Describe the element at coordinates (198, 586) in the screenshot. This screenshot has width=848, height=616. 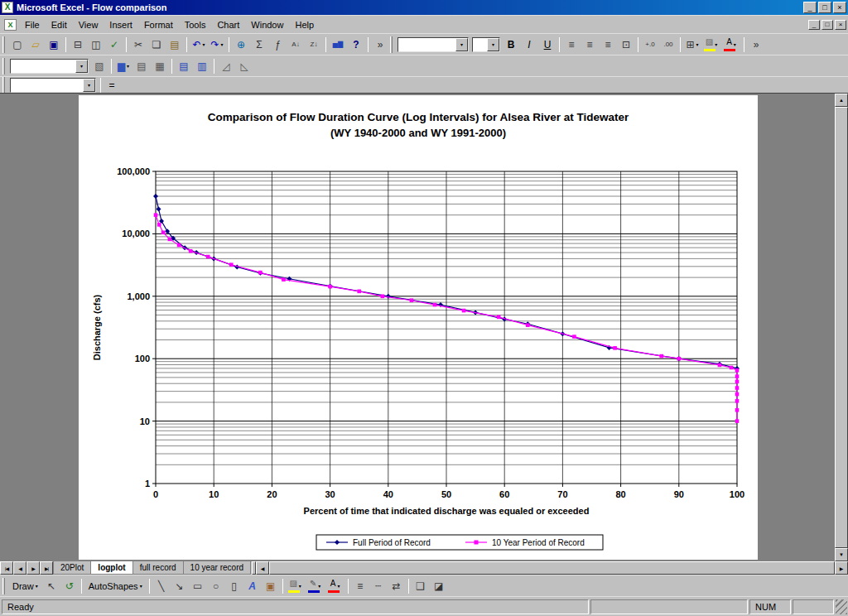
I see `rectangle-button: ▭` at that location.